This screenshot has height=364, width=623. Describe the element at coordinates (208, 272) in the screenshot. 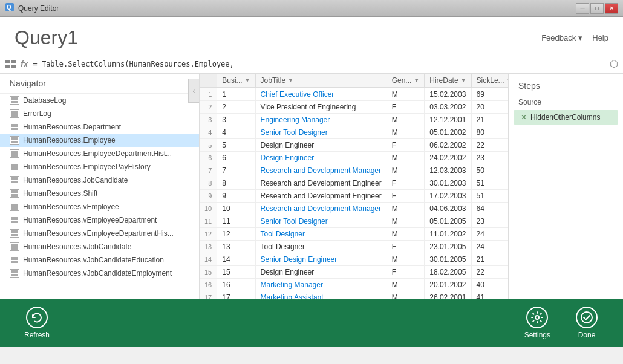

I see `row-number: 15` at that location.